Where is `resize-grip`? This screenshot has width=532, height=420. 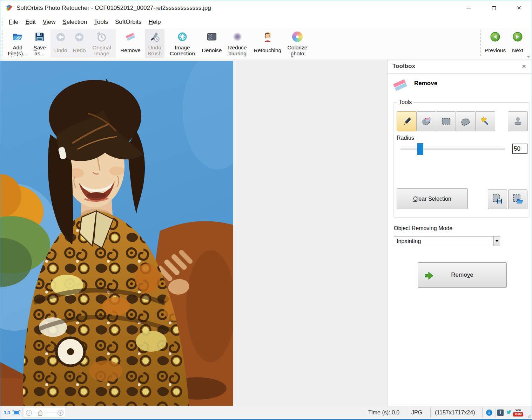
resize-grip is located at coordinates (528, 415).